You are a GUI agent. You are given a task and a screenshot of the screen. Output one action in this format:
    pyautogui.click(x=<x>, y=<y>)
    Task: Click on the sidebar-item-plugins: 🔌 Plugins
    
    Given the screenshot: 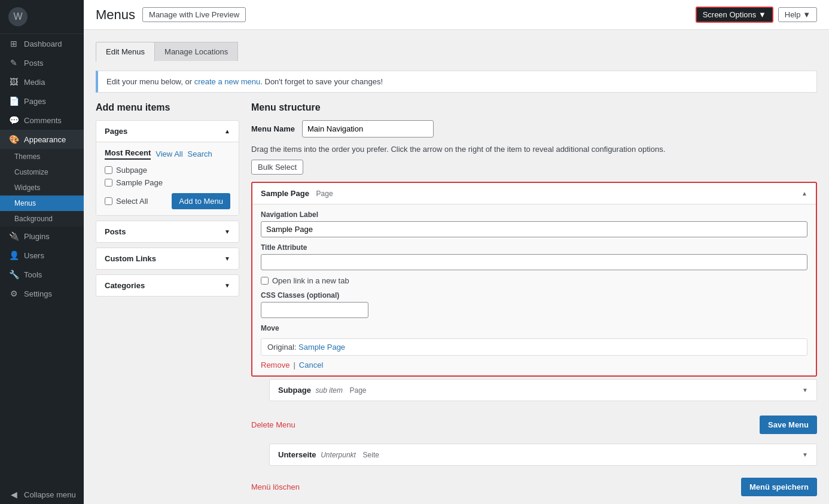 What is the action you would take?
    pyautogui.click(x=42, y=236)
    